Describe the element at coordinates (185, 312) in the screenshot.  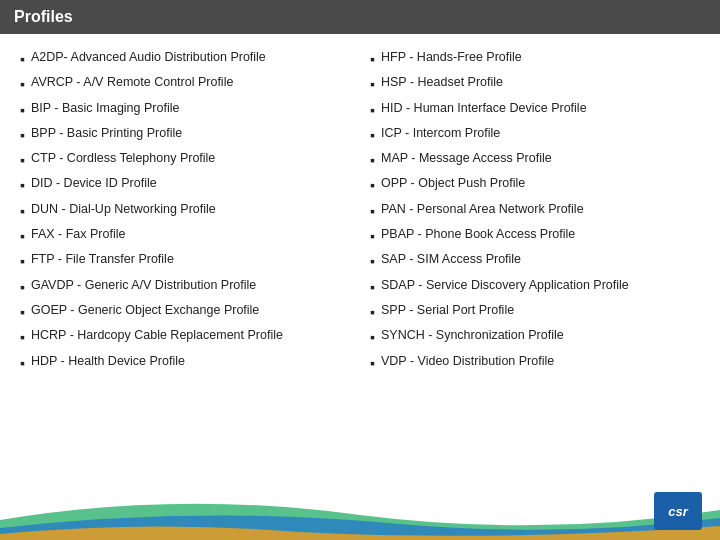
I see `list-item: ▪GOEP - Generic Object Exchange Profile` at that location.